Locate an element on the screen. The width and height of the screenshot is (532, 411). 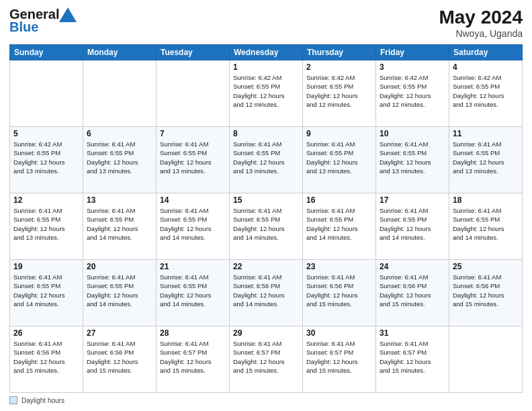
day-number: 1 is located at coordinates (266, 67).